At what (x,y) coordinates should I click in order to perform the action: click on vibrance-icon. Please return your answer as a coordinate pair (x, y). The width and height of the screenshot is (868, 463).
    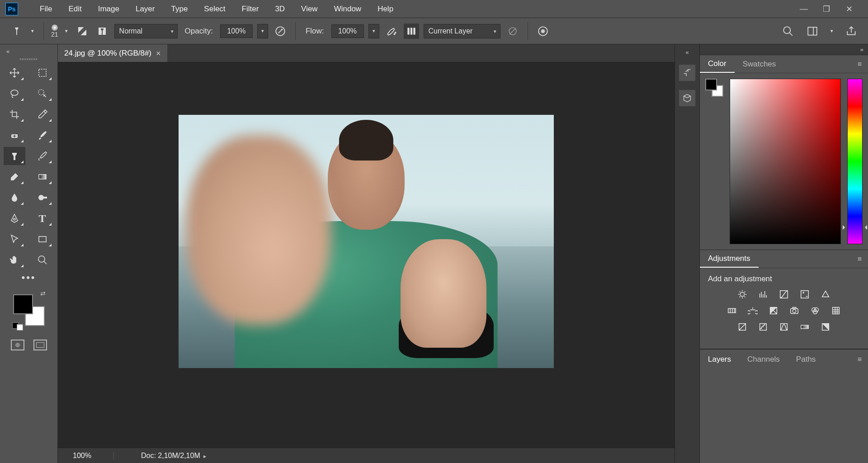
    Looking at the image, I should click on (826, 294).